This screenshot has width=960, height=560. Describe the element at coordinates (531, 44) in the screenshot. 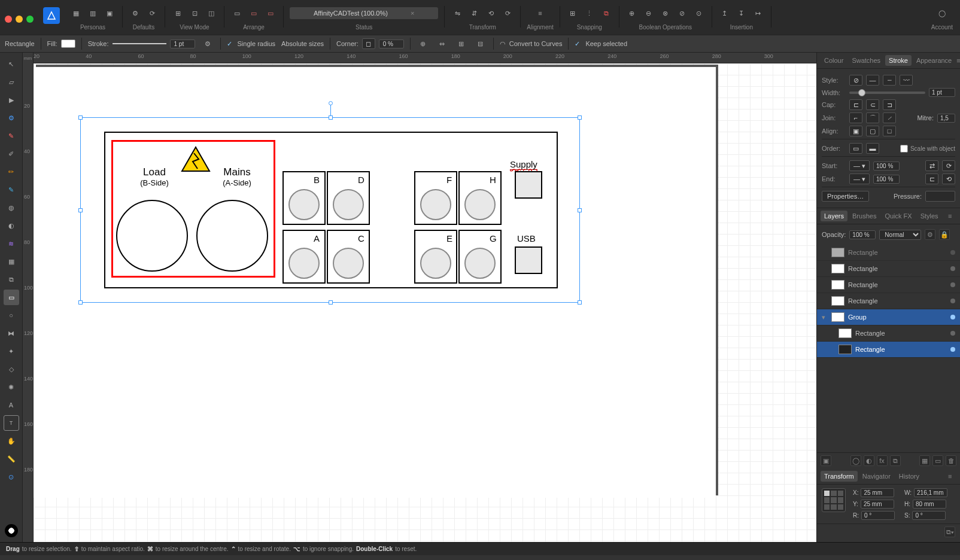

I see `convert-to-curves-button: ◠ Convert to Curves` at that location.